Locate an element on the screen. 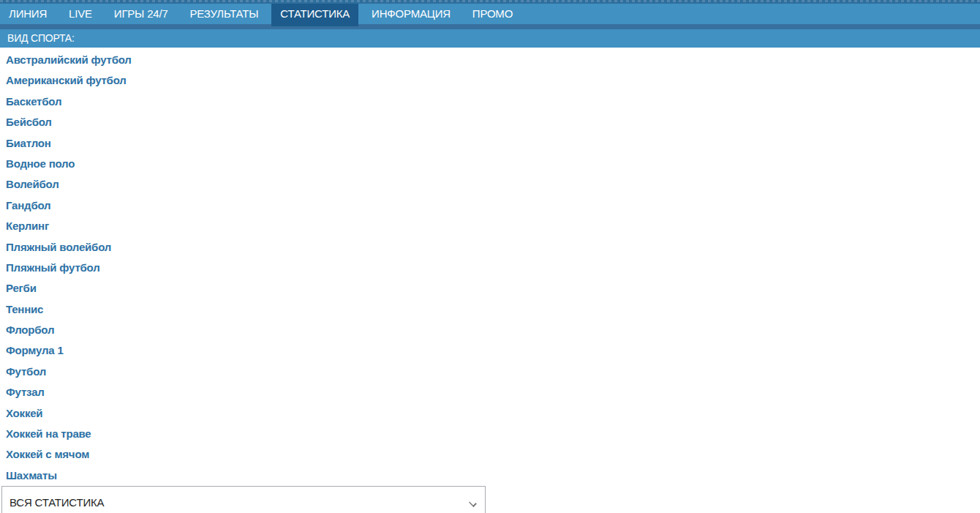 The height and width of the screenshot is (513, 980). sport-link: Регби is located at coordinates (21, 288).